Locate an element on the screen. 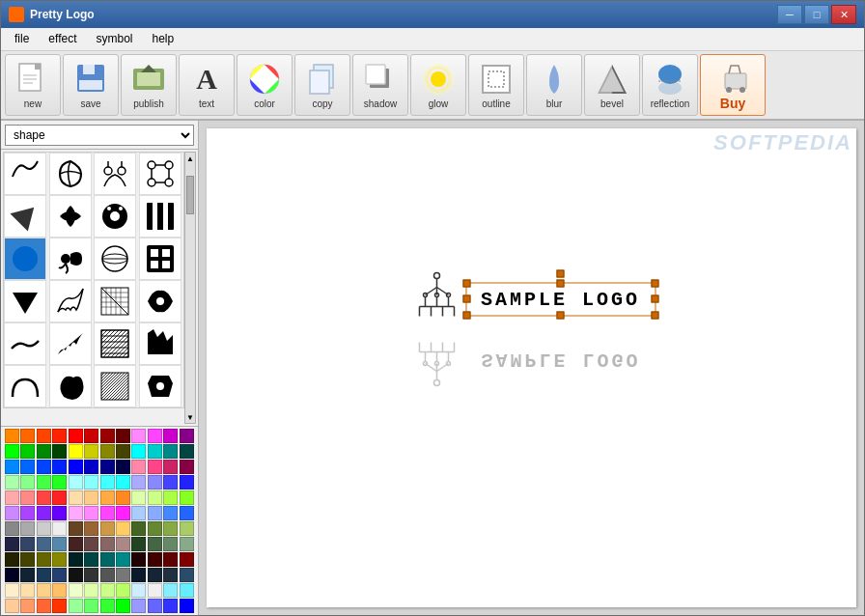  handle-bm is located at coordinates (561, 315).